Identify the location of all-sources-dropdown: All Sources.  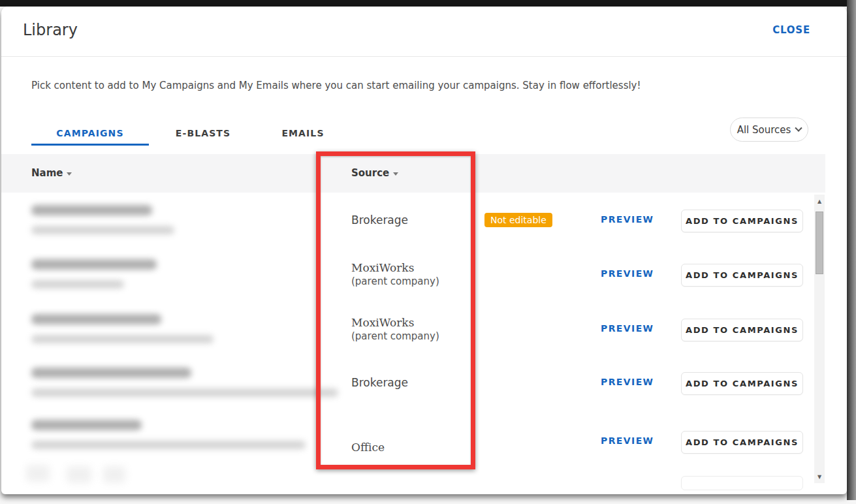
(769, 129).